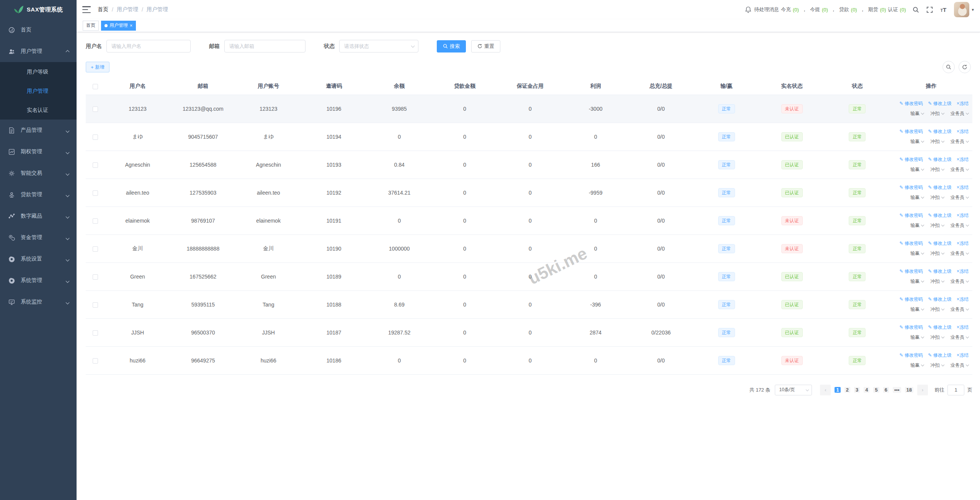 This screenshot has height=500, width=980. What do you see at coordinates (486, 46) in the screenshot?
I see `reset-button: 重置` at bounding box center [486, 46].